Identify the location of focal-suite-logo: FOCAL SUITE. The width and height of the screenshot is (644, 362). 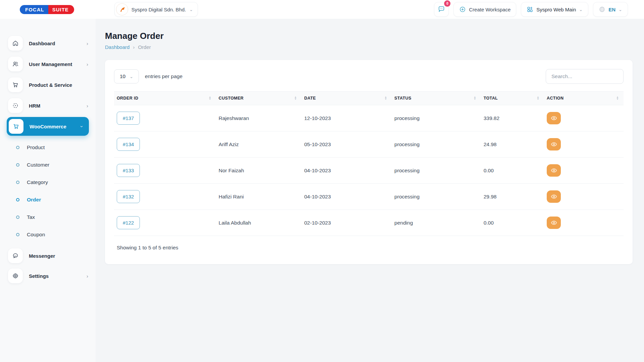
(47, 9).